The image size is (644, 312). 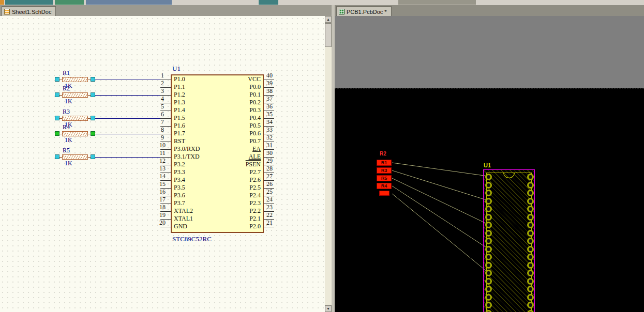 I want to click on pin-name: P1.0, so click(x=179, y=80).